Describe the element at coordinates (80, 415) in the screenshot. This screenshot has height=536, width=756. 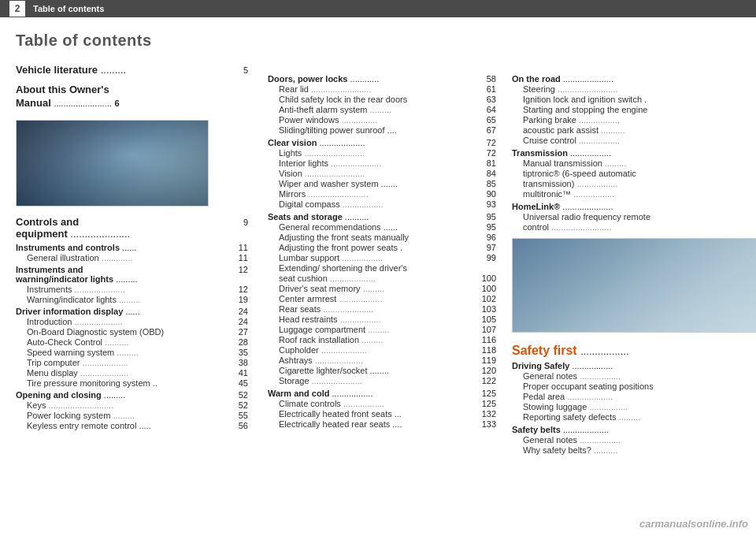
I see `sub-label: Power locking system .........` at that location.